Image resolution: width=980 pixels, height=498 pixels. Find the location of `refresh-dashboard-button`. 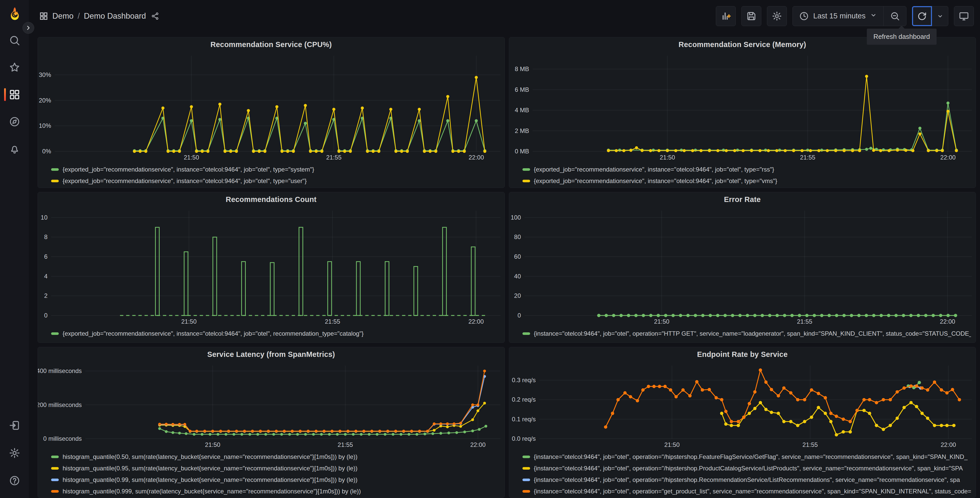

refresh-dashboard-button is located at coordinates (922, 16).